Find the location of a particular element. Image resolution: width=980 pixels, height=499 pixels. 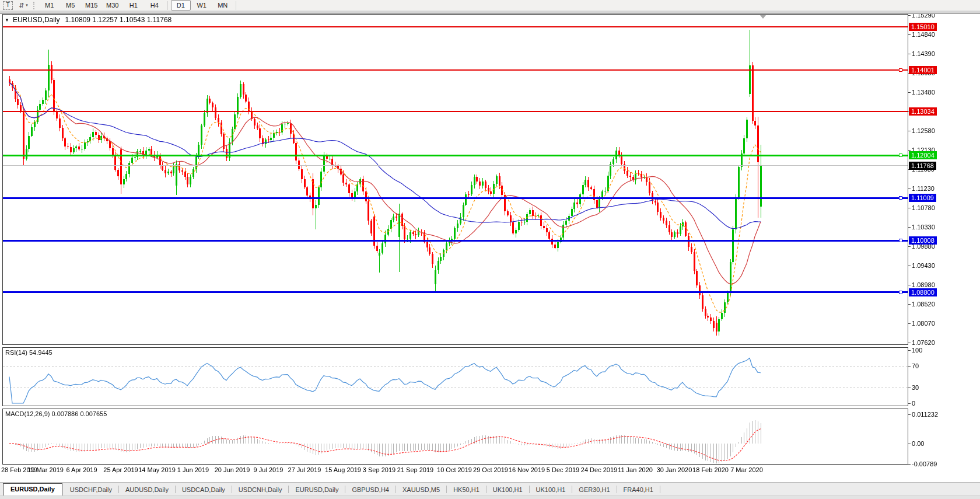

chart-title: ▼EURUSD,Daily1.10809 1.12257 1.10543 1.1… is located at coordinates (88, 20).